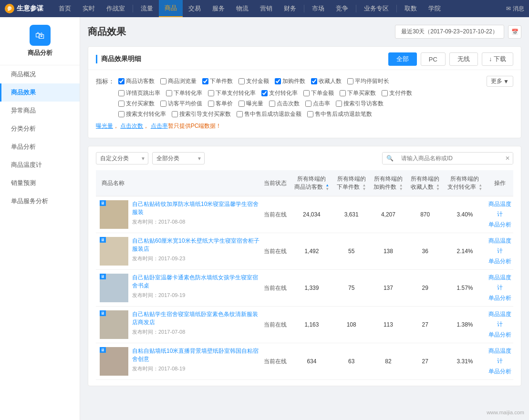  What do you see at coordinates (500, 262) in the screenshot?
I see `action-link-单品分析-1: 单品分析` at bounding box center [500, 262].